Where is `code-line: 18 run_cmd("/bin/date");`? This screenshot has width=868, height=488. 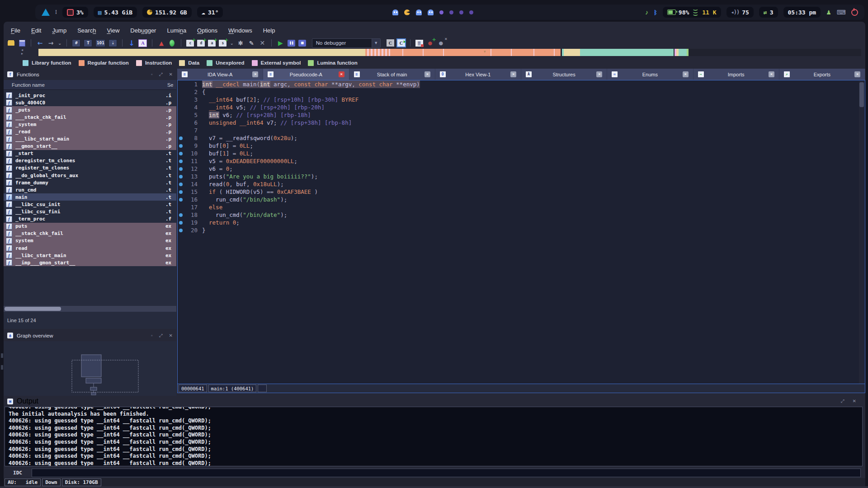 code-line: 18 run_cmd("/bin/date"); is located at coordinates (521, 215).